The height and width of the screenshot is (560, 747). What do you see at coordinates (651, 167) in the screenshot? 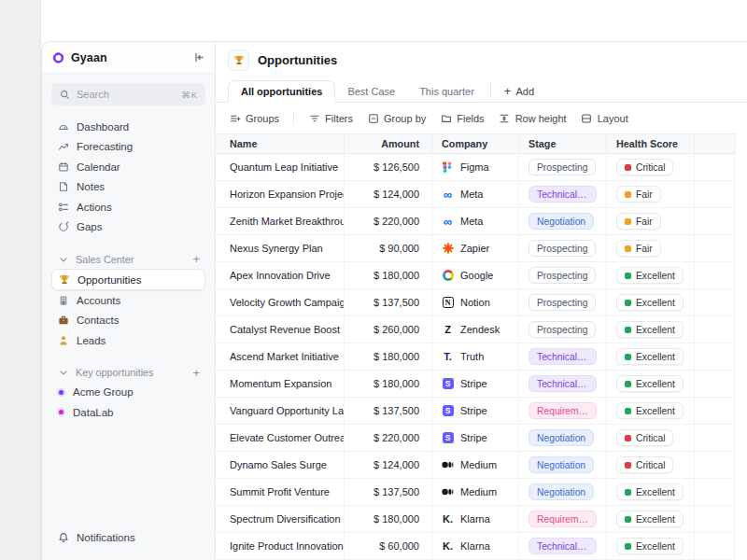
I see `cell-health-score: Critical` at bounding box center [651, 167].